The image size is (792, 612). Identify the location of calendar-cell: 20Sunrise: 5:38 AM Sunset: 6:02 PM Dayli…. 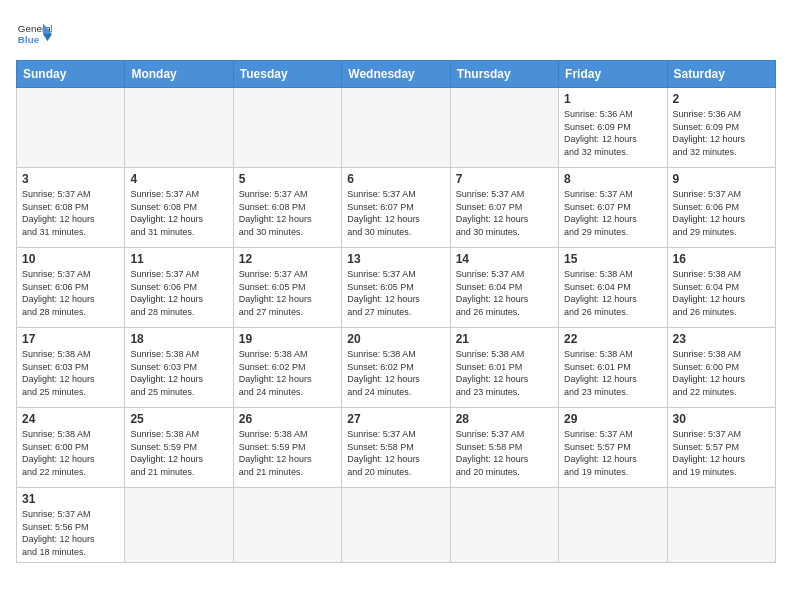
(396, 368).